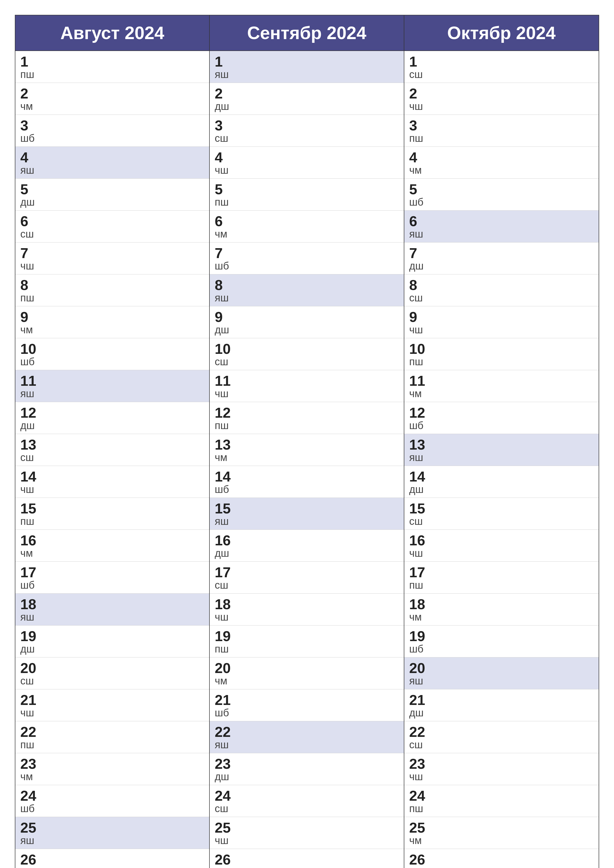 The image size is (614, 868). What do you see at coordinates (112, 540) in the screenshot?
I see `day-number: 16` at bounding box center [112, 540].